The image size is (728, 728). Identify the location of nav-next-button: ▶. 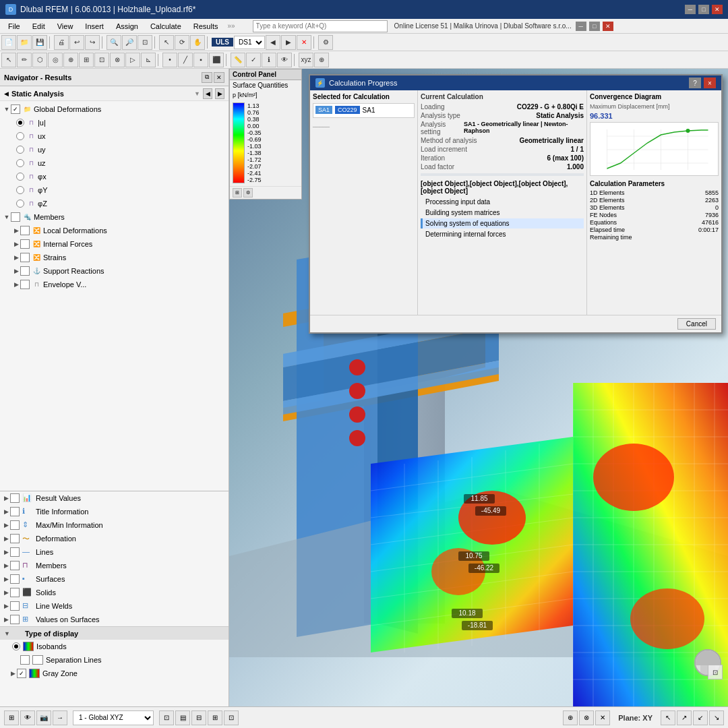
(220, 94).